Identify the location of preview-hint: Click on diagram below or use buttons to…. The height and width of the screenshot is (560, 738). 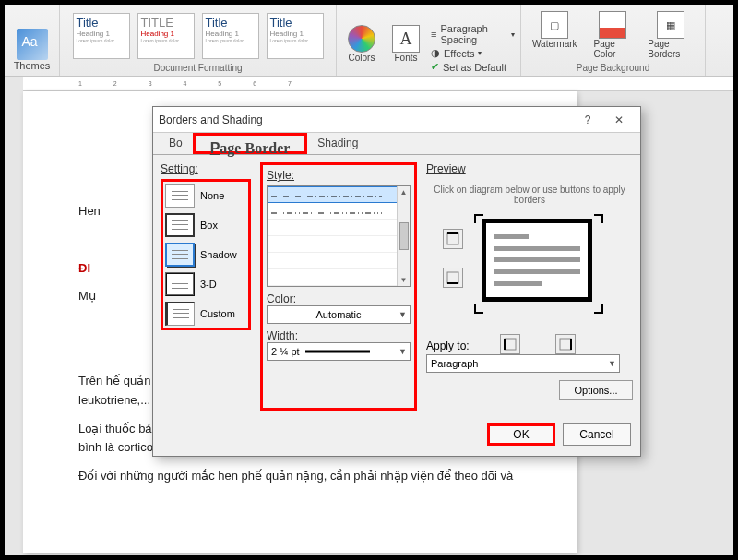
(530, 195).